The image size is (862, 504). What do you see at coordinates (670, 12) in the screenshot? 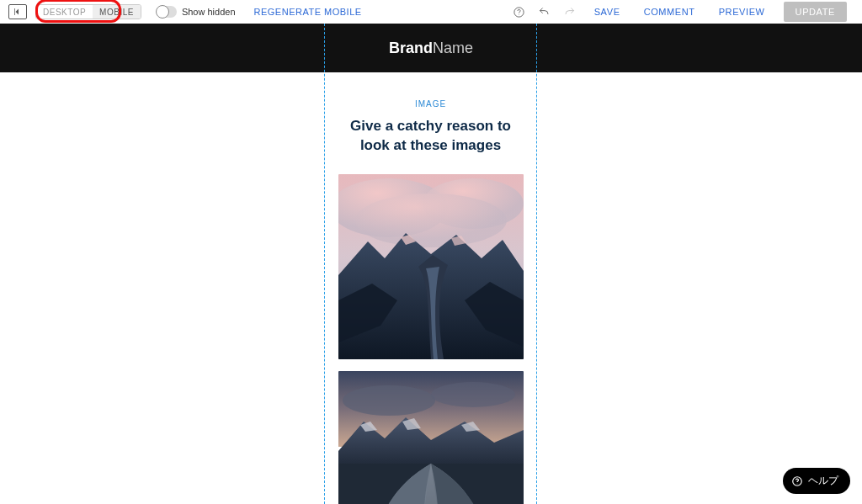
I see `comment-link: COMMENT` at bounding box center [670, 12].